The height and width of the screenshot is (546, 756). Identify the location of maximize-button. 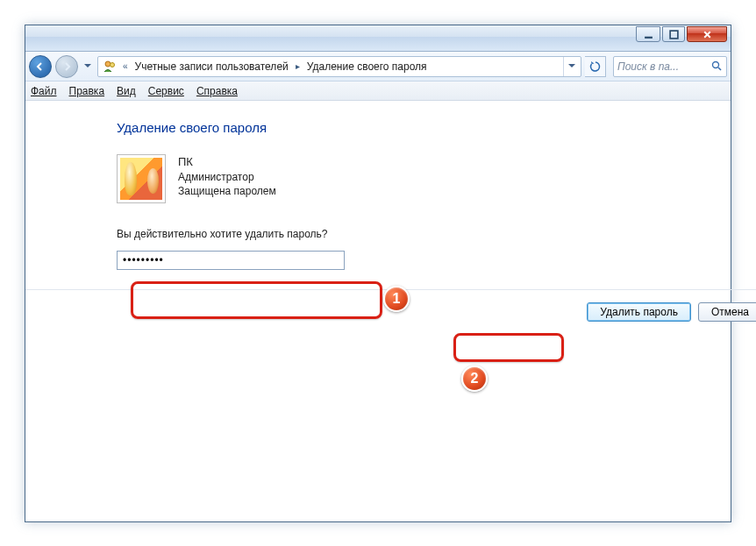
(674, 34).